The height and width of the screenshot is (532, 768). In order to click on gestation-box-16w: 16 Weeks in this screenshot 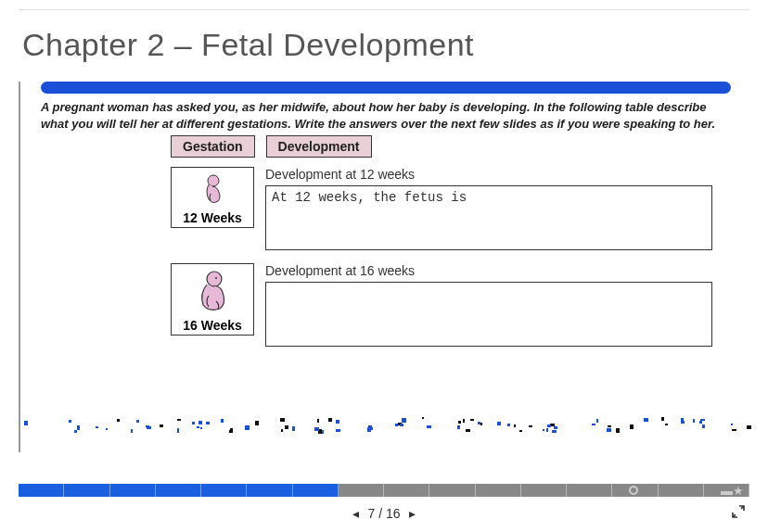, I will do `click(212, 299)`.